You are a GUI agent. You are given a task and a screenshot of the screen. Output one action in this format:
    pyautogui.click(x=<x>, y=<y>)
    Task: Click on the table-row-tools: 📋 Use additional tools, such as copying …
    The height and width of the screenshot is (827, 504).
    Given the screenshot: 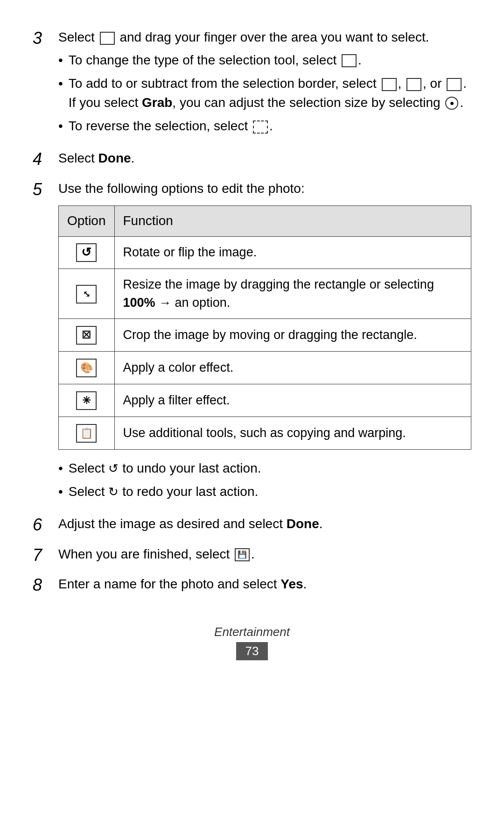 What is the action you would take?
    pyautogui.click(x=265, y=433)
    